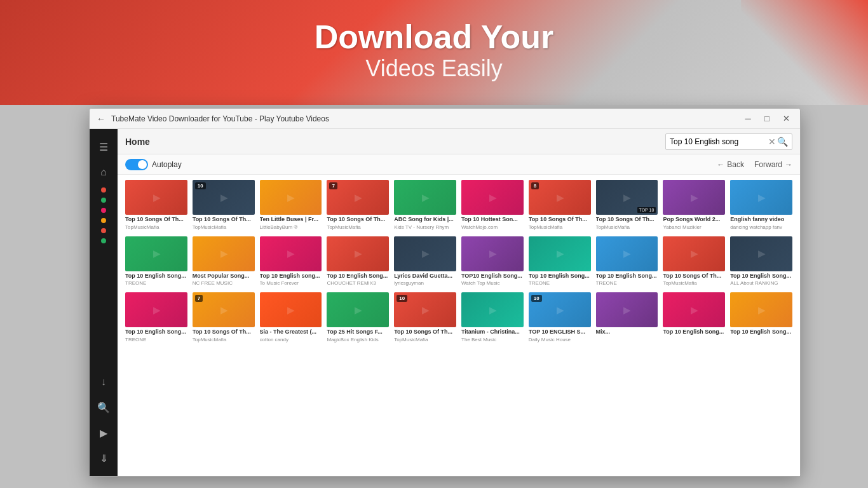 The image size is (868, 488). What do you see at coordinates (492, 206) in the screenshot?
I see `video-item: ▶Top 10 Hottest Son...WatchMojo.com` at bounding box center [492, 206].